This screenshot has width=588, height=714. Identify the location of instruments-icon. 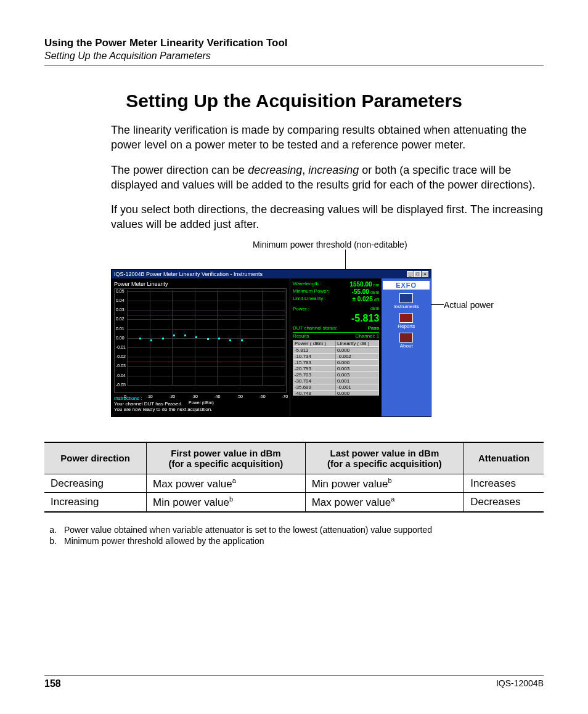
(406, 298).